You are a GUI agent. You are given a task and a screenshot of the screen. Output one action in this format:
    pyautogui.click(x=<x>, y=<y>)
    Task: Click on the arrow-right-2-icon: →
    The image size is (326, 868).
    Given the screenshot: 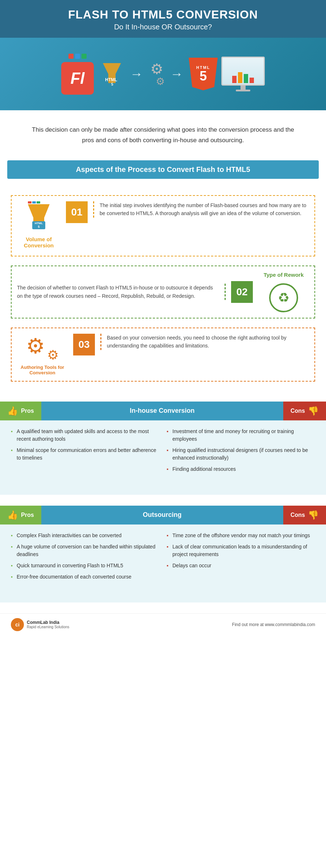 What is the action you would take?
    pyautogui.click(x=177, y=74)
    